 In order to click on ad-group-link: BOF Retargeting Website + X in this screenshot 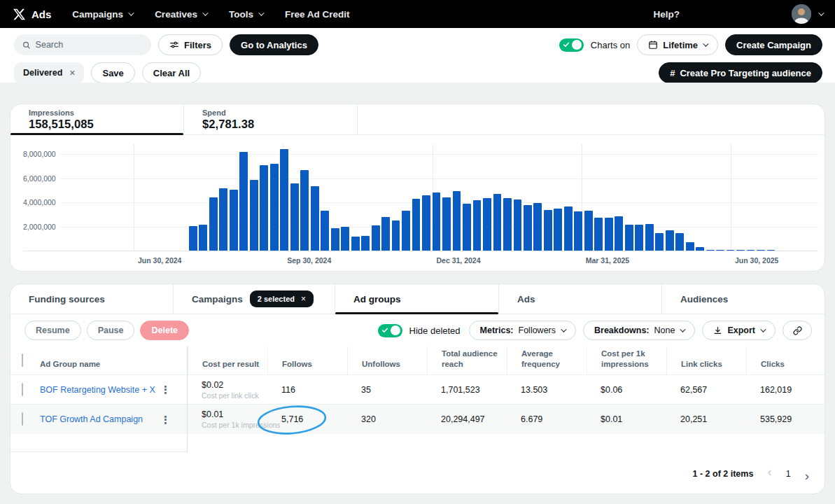, I will do `click(98, 390)`.